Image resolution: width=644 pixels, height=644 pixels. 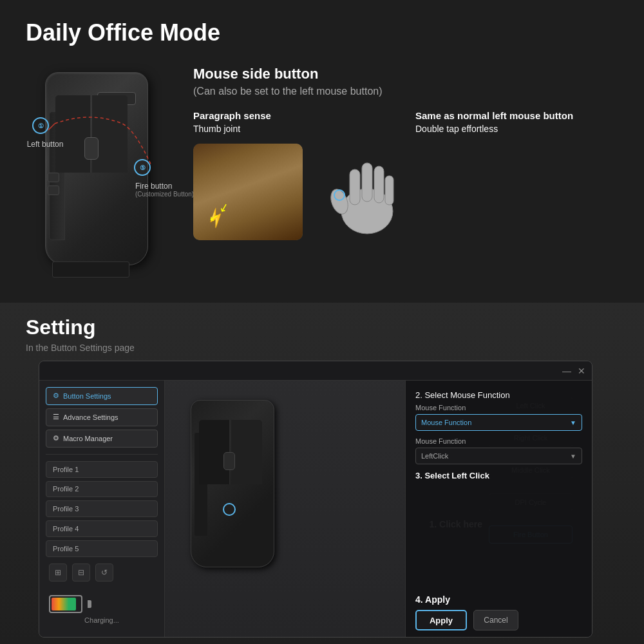 What do you see at coordinates (295, 116) in the screenshot?
I see `feature-1-title: Paragraph sense` at bounding box center [295, 116].